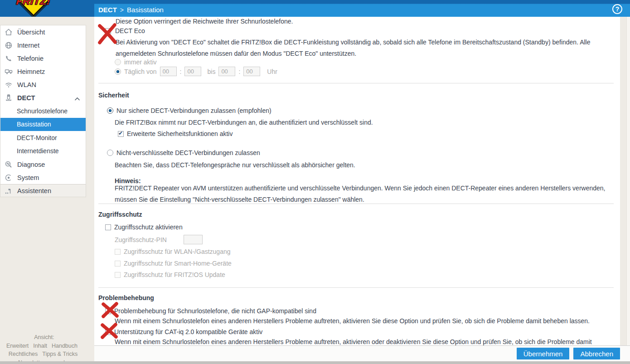  What do you see at coordinates (60, 354) in the screenshot?
I see `link-tipps-tricks: Tipps & Tricks` at bounding box center [60, 354].